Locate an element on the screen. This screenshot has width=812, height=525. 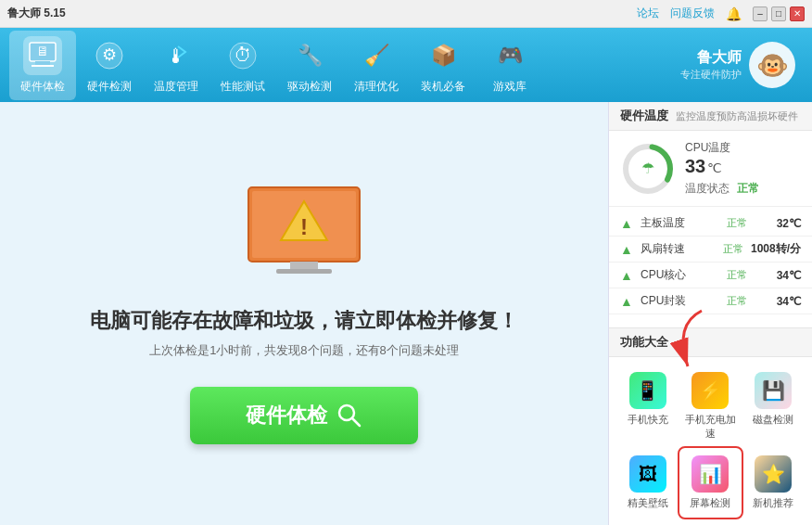
toolbar-label-temp-manage: 温度管理 is located at coordinates (176, 87).